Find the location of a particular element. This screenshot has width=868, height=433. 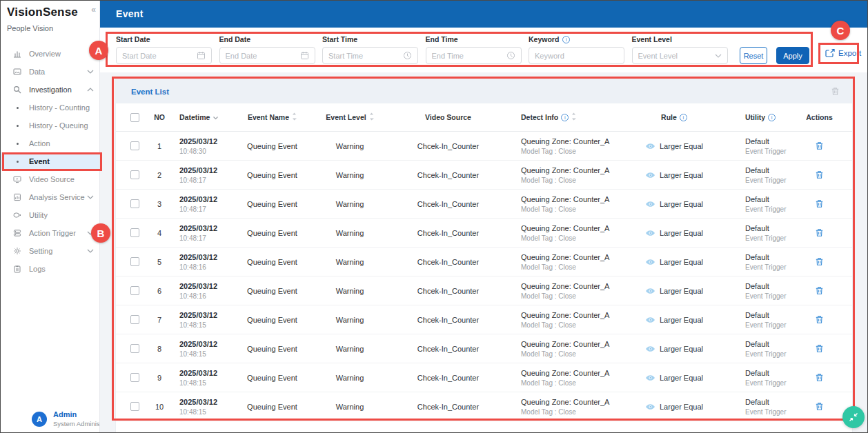

column-header-no: NO is located at coordinates (159, 117).